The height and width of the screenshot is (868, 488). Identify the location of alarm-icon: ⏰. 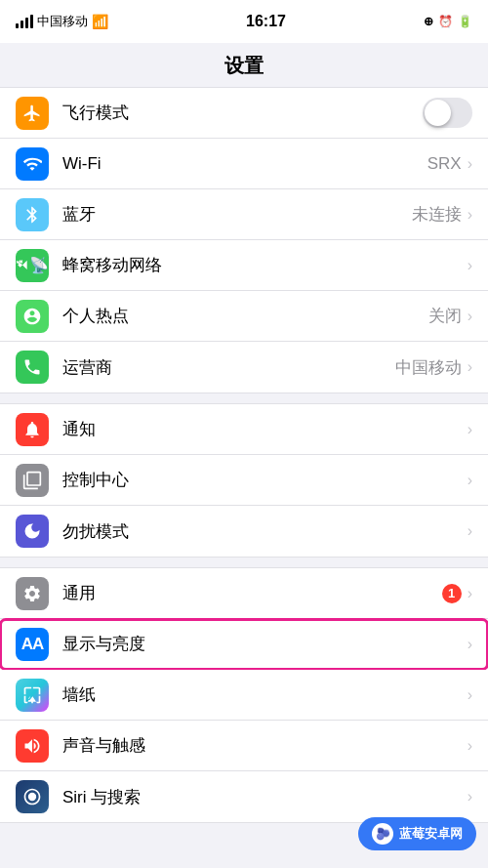
(445, 21).